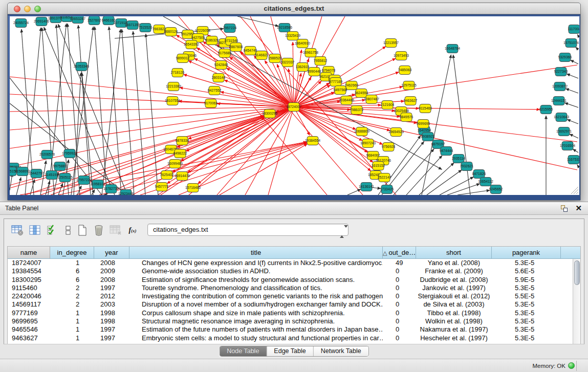 This screenshot has height=372, width=588. What do you see at coordinates (568, 146) in the screenshot?
I see `graph-node: 17016504` at bounding box center [568, 146].